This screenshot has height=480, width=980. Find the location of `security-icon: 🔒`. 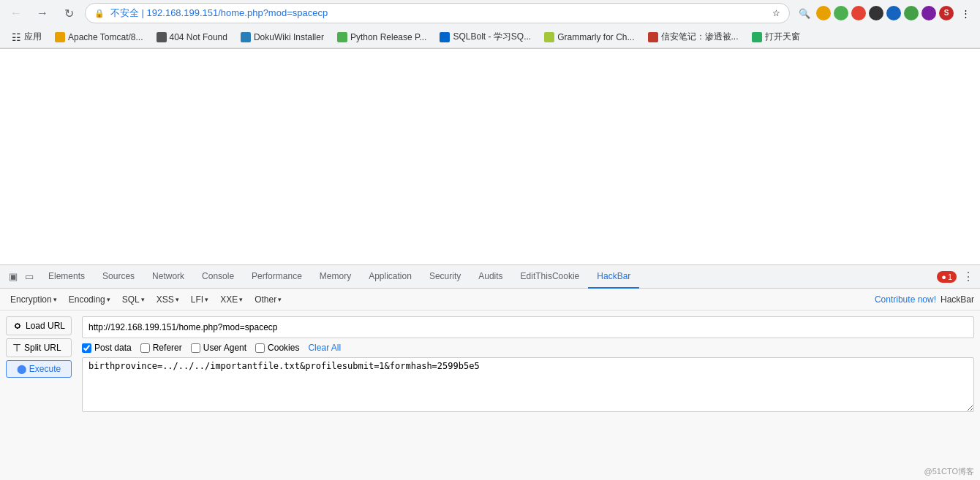

security-icon: 🔒 is located at coordinates (99, 13).